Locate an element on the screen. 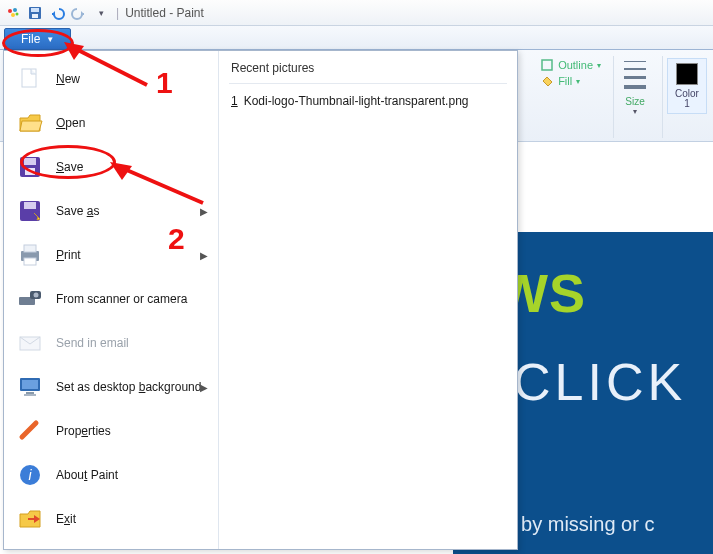 The image size is (713, 554). undo-icon is located at coordinates (57, 13).